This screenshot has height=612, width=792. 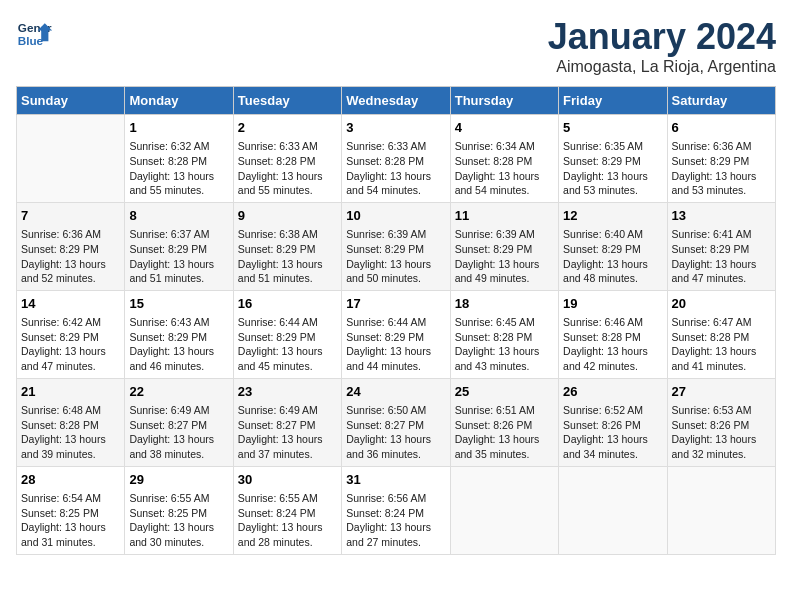 I want to click on day-cell: 2Sunrise: 6:33 AM Sunset: 8:28 PM Daylig…, so click(x=287, y=159).